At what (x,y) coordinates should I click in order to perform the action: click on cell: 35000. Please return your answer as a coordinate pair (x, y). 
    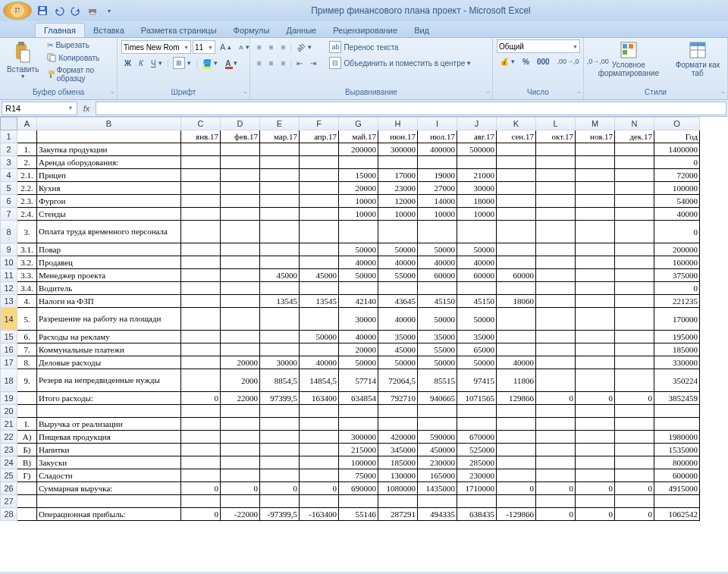
    Looking at the image, I should click on (438, 337).